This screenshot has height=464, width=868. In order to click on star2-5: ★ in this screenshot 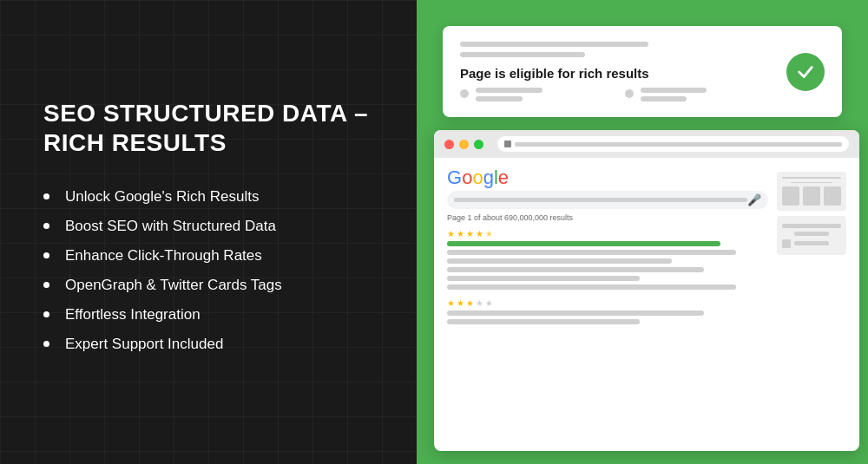, I will do `click(490, 303)`.